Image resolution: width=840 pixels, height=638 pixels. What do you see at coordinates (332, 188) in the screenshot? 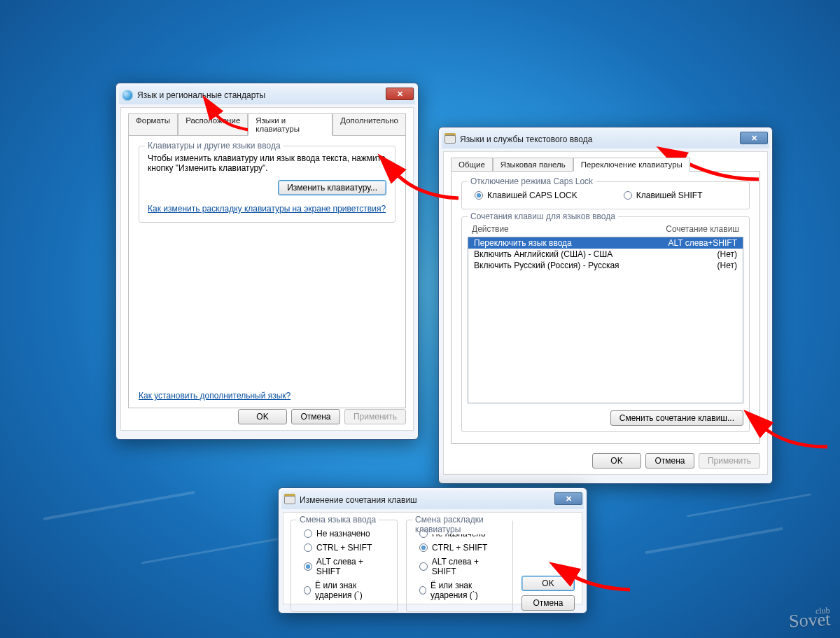
I see `change-keyboard-button: Изменить клавиатуру...` at bounding box center [332, 188].